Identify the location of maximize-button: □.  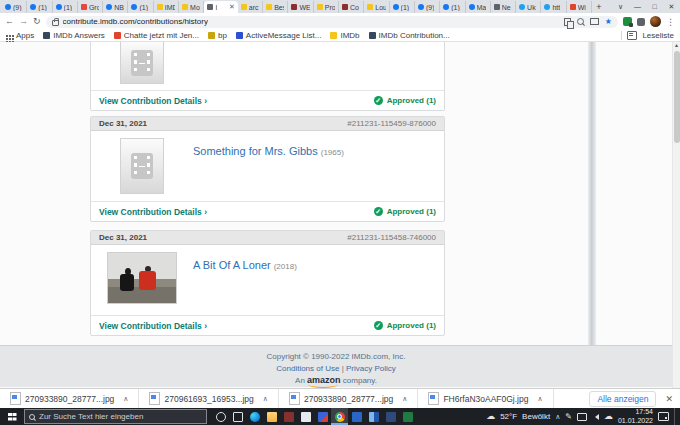
(654, 6).